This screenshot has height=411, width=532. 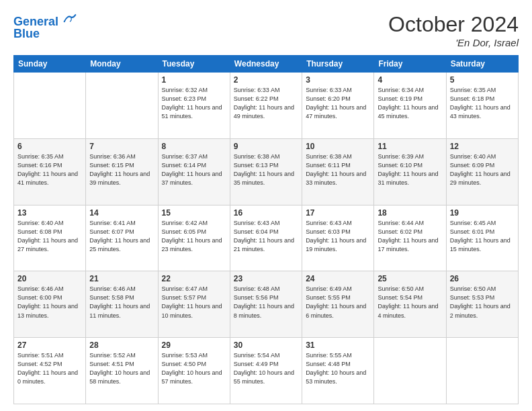 I want to click on day-info: Sunrise: 5:53 AM Sunset: 4:50 PM Dayligh…, so click(x=194, y=369).